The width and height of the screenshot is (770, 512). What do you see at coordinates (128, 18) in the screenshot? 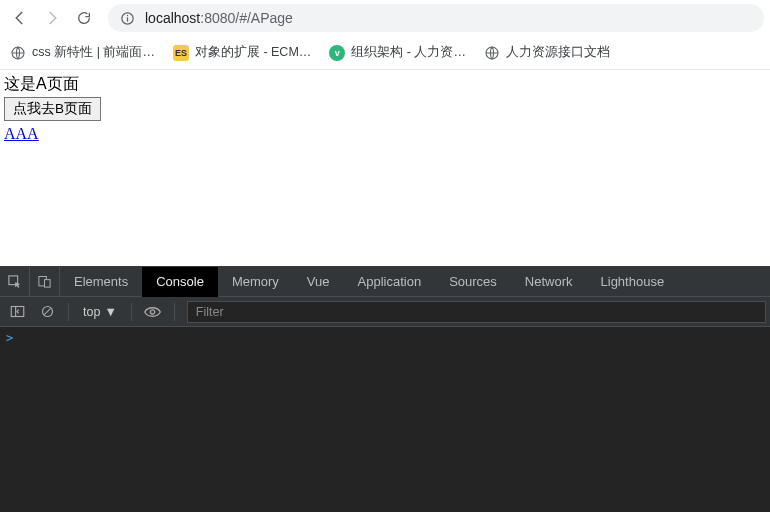
I see `site-info-icon` at bounding box center [128, 18].